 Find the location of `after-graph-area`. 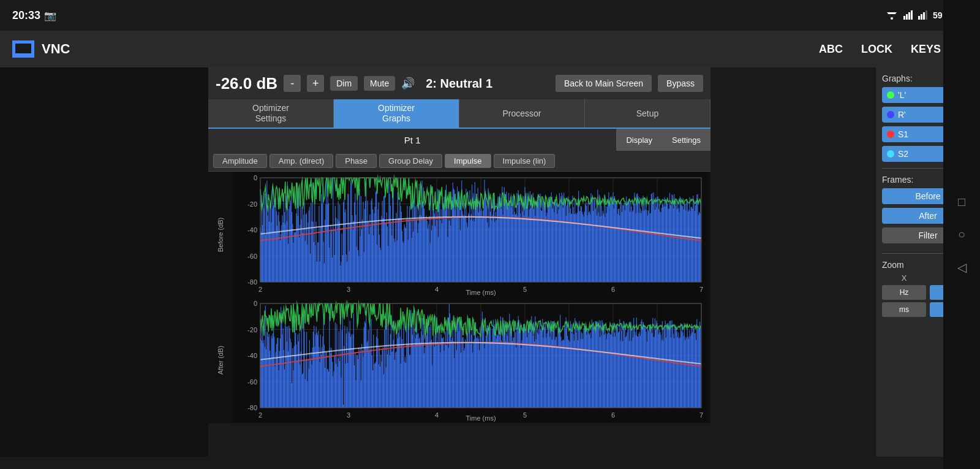

after-graph-area is located at coordinates (472, 360).